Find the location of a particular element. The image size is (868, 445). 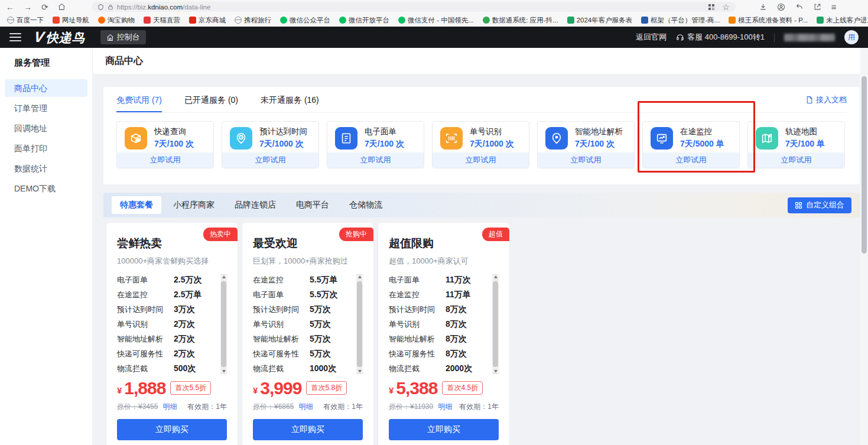

sidebar-item-product-center: 商品中心 is located at coordinates (46, 88).